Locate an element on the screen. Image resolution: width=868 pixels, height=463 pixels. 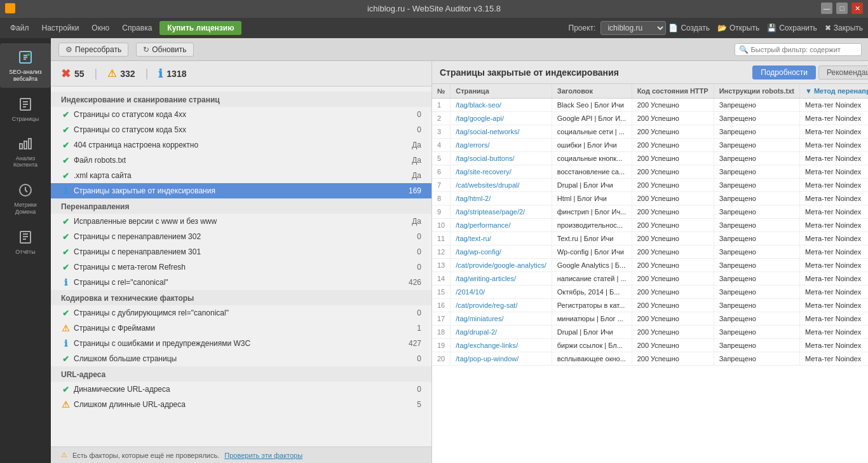
col-redirect: ▼ Метод перенаправл... is located at coordinates (834, 92).